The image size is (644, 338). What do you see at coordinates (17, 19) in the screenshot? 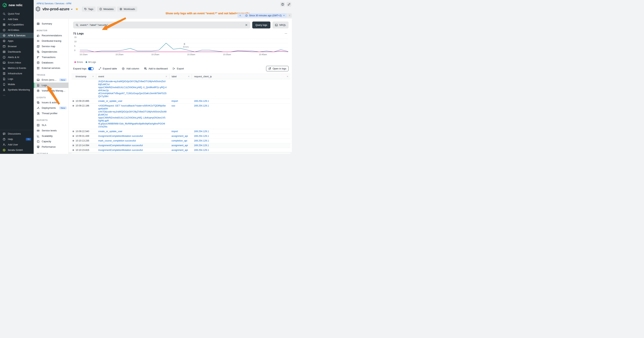
I see `sidebar-item-add-data: Add Data` at bounding box center [17, 19].